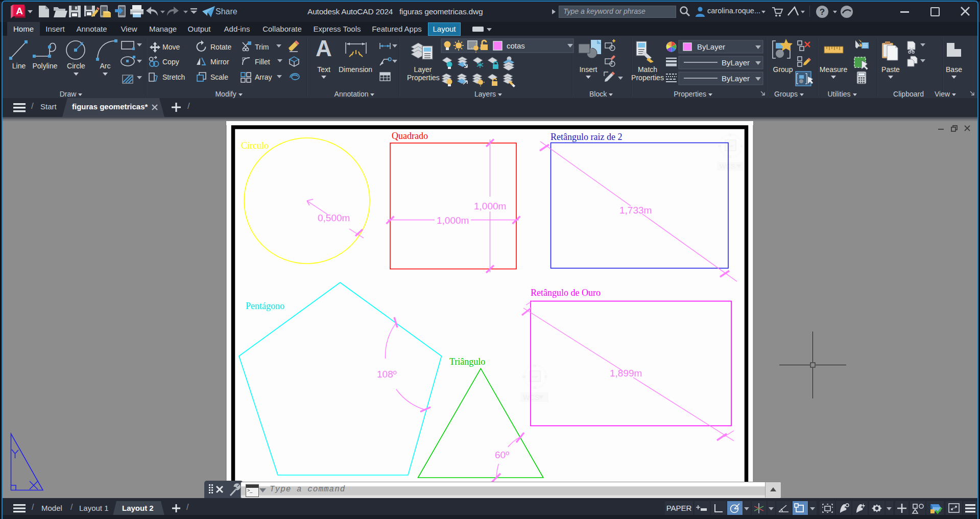 The width and height of the screenshot is (980, 519). Describe the element at coordinates (626, 373) in the screenshot. I see `svg-text: 1,899m` at that location.